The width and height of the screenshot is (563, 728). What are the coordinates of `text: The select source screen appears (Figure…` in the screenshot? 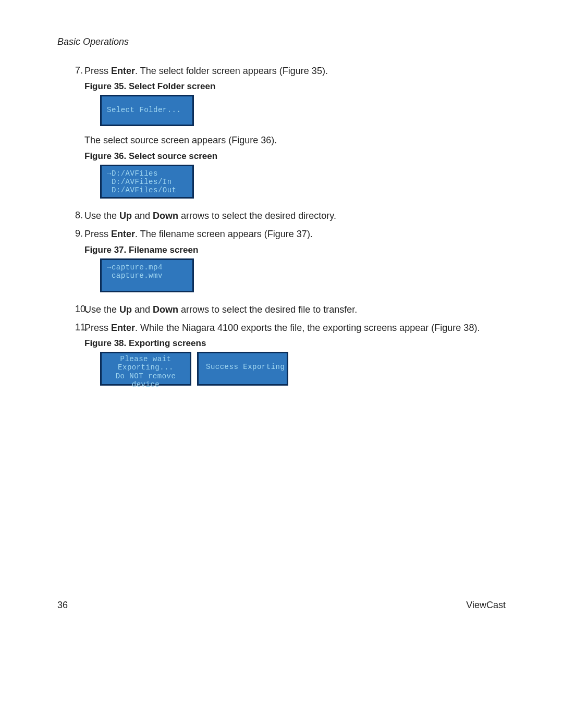 It's located at (295, 141).